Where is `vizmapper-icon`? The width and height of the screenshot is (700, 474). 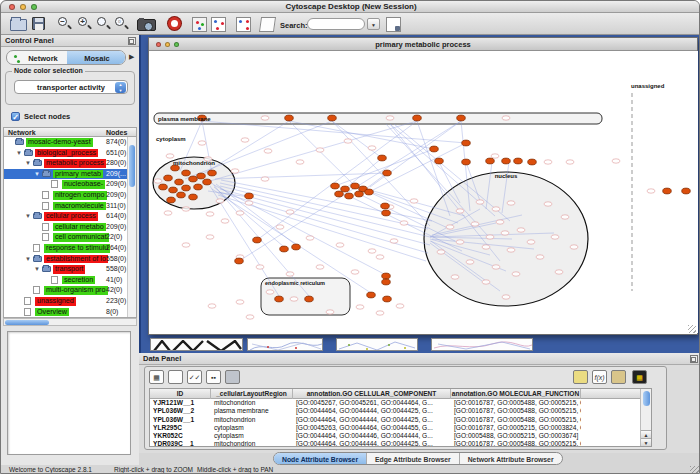
vizmapper-icon is located at coordinates (200, 24).